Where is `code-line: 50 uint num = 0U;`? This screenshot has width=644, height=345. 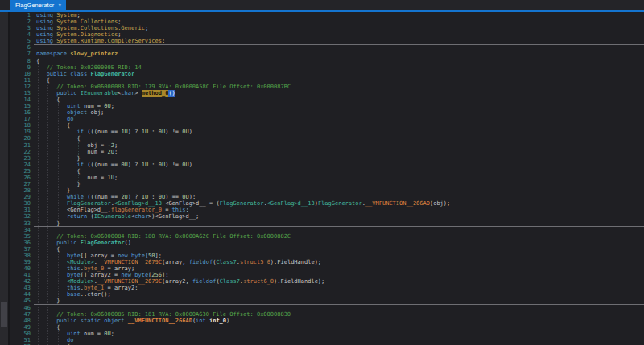 code-line: 50 uint num = 0U; is located at coordinates (327, 334).